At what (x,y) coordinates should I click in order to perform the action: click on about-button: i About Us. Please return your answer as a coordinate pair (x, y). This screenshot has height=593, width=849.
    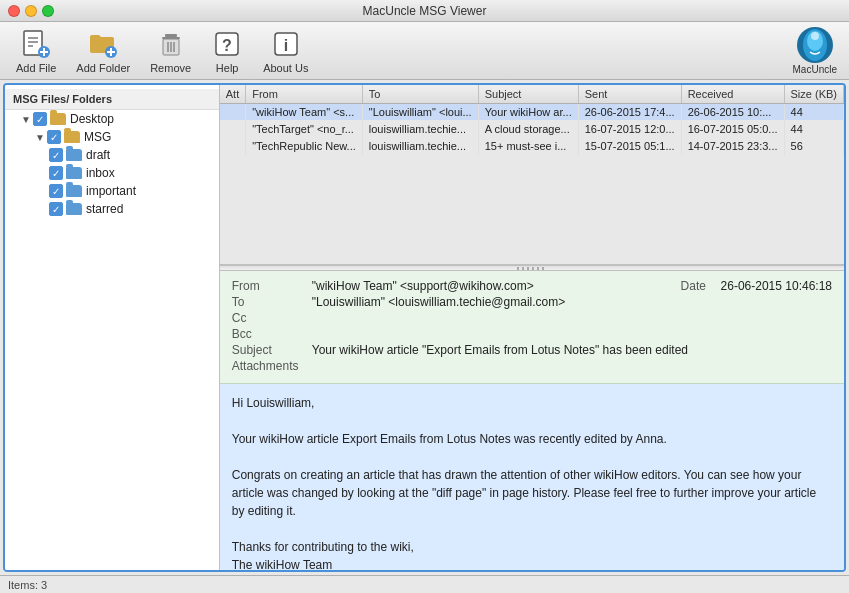
    Looking at the image, I should click on (286, 51).